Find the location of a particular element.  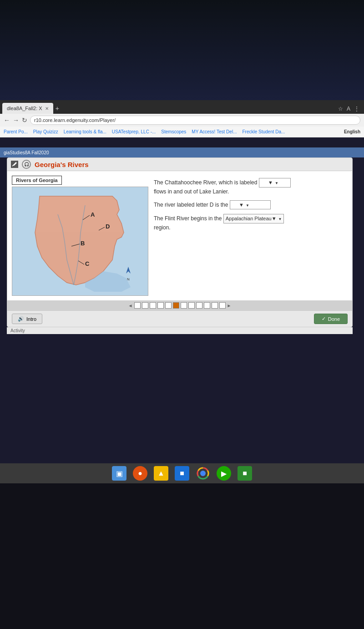

browser-action-icons: ☆ A ⋮ is located at coordinates (351, 110).